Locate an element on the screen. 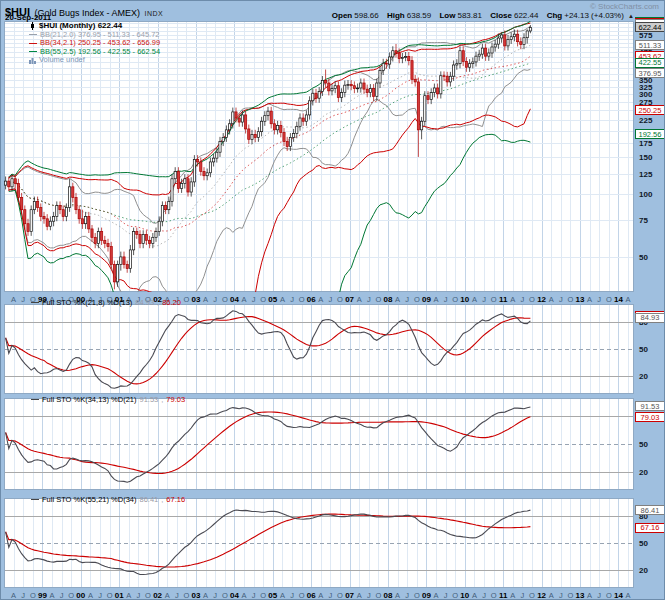  svg-text: 100 is located at coordinates (646, 194).